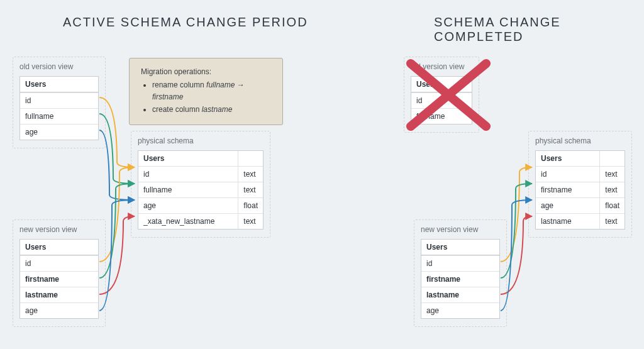 Image resolution: width=644 pixels, height=349 pixels. Describe the element at coordinates (211, 91) in the screenshot. I see `migration-op: rename column fullname → firstname` at that location.